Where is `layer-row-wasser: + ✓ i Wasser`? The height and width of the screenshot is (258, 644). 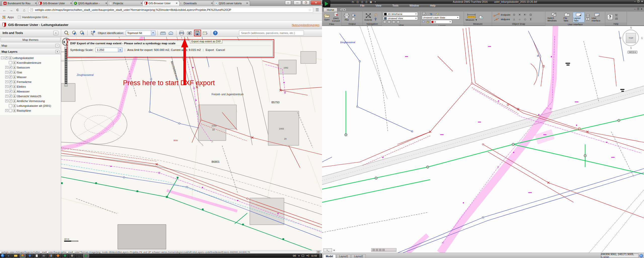 layer-row-wasser: + ✓ i Wasser is located at coordinates (31, 77).